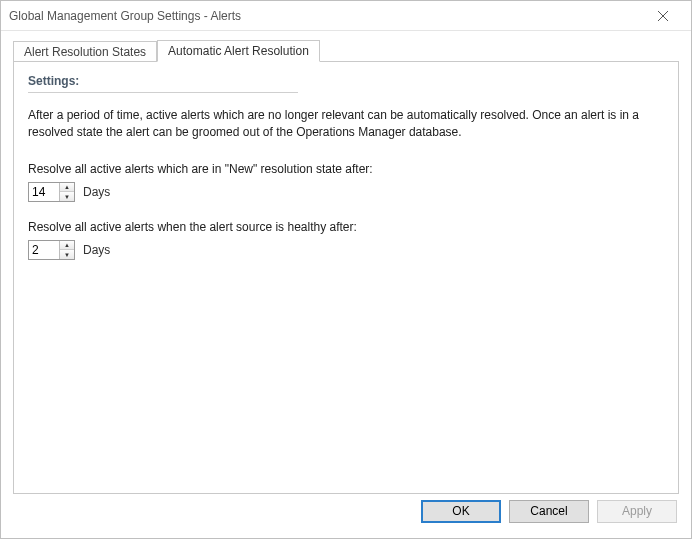 This screenshot has width=692, height=539. Describe the element at coordinates (52, 192) in the screenshot. I see `new-state-spinner: ▲ ▼` at that location.